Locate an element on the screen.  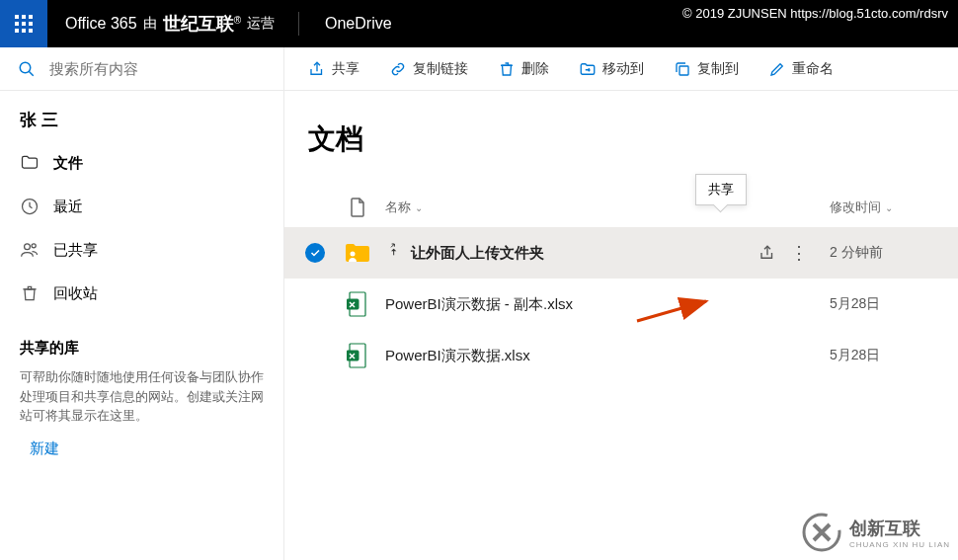
footer-brand: 创新互联 is located at coordinates (885, 528).